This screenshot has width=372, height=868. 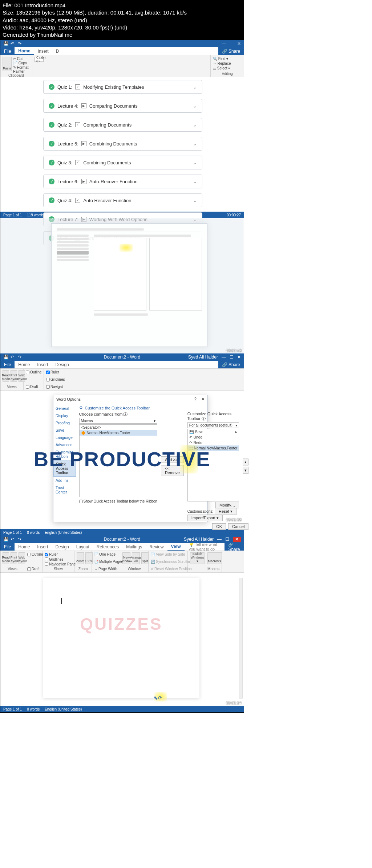 What do you see at coordinates (89, 558) in the screenshot?
I see `hundred-button: 100%` at bounding box center [89, 558].